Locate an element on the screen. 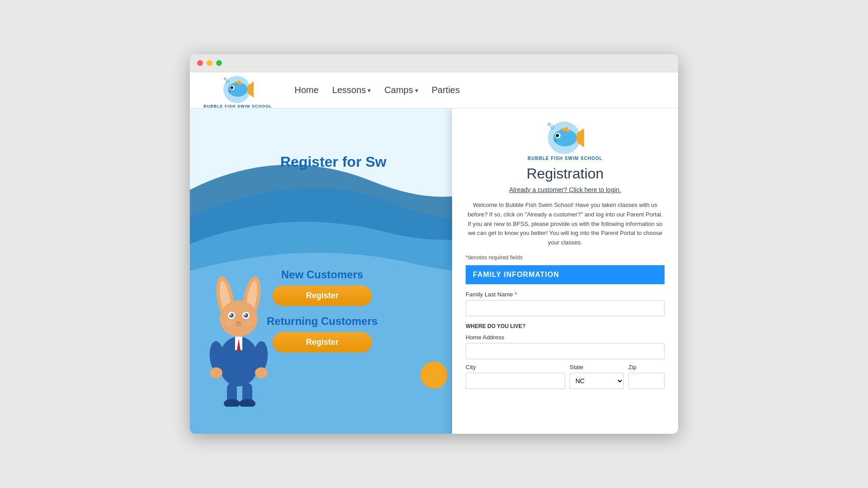  new-customers-register-button: Register is located at coordinates (322, 296).